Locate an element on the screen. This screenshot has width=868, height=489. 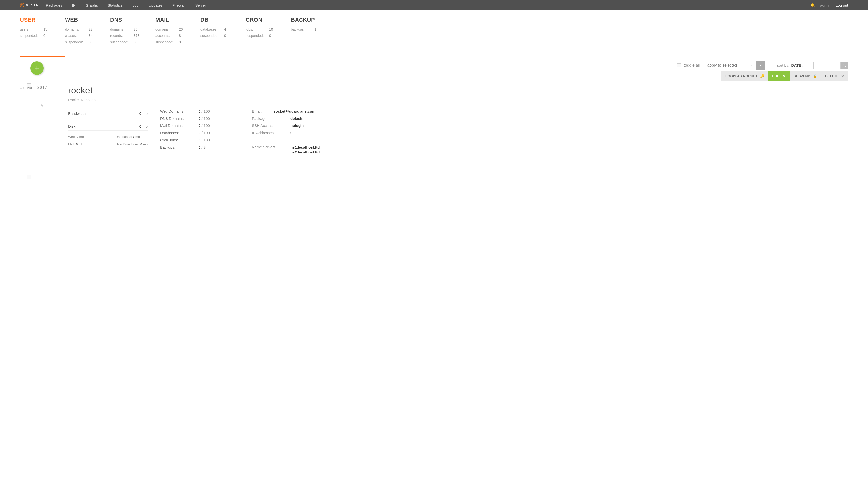
nav-ip: IP is located at coordinates (74, 5).